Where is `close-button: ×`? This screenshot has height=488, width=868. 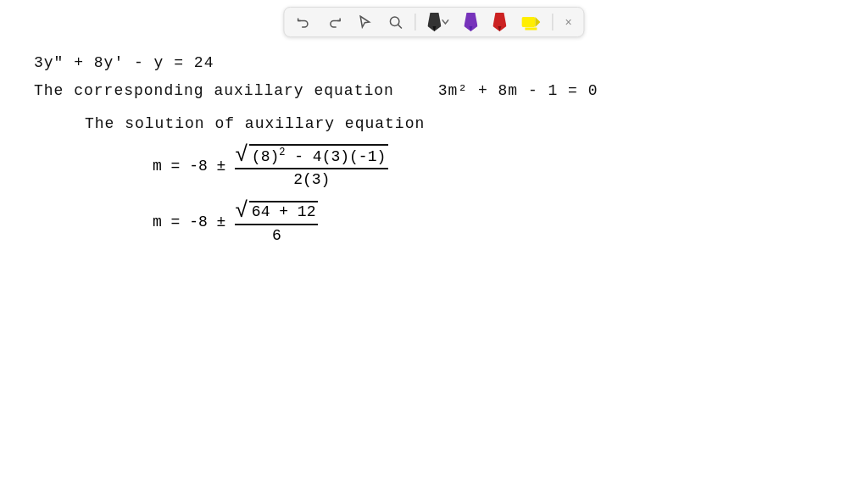
close-button: × is located at coordinates (568, 22).